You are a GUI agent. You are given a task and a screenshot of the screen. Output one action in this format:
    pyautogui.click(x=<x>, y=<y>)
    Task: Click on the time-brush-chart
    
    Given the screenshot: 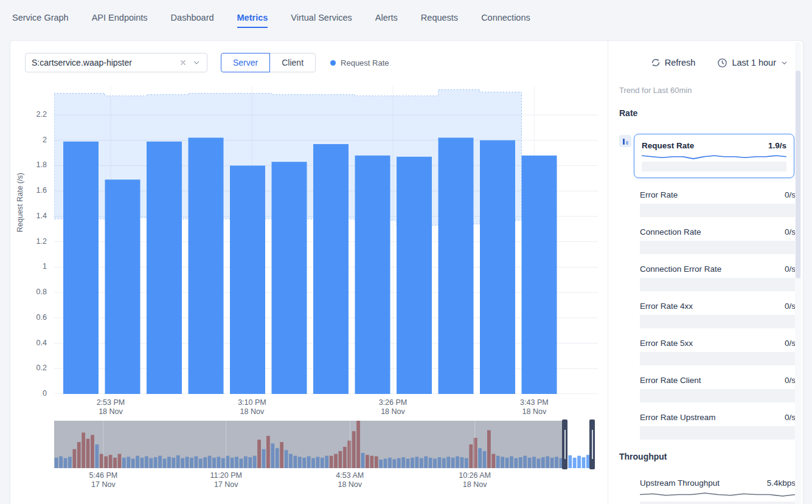 What is the action you would take?
    pyautogui.click(x=325, y=444)
    